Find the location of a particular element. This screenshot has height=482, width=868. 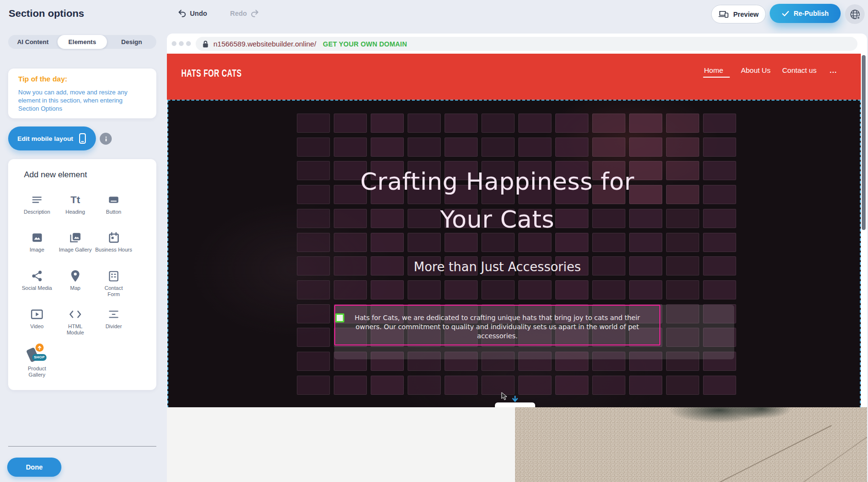

add-element-image-gallery: Image Gallery is located at coordinates (75, 241).